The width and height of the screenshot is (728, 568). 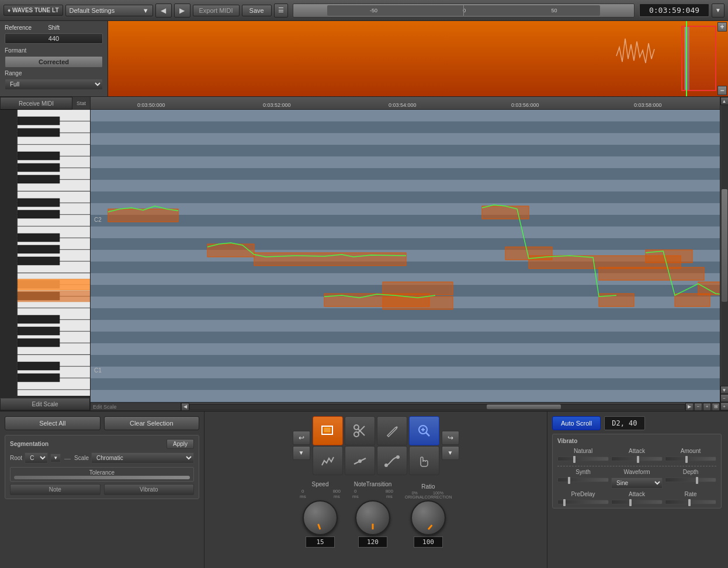 I want to click on zoom-tool-button, so click(x=424, y=431).